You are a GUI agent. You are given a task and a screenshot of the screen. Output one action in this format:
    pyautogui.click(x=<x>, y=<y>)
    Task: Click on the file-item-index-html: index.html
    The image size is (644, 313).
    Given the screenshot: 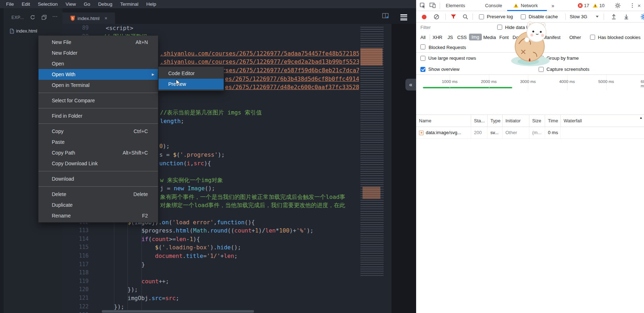 What is the action you would take?
    pyautogui.click(x=33, y=31)
    